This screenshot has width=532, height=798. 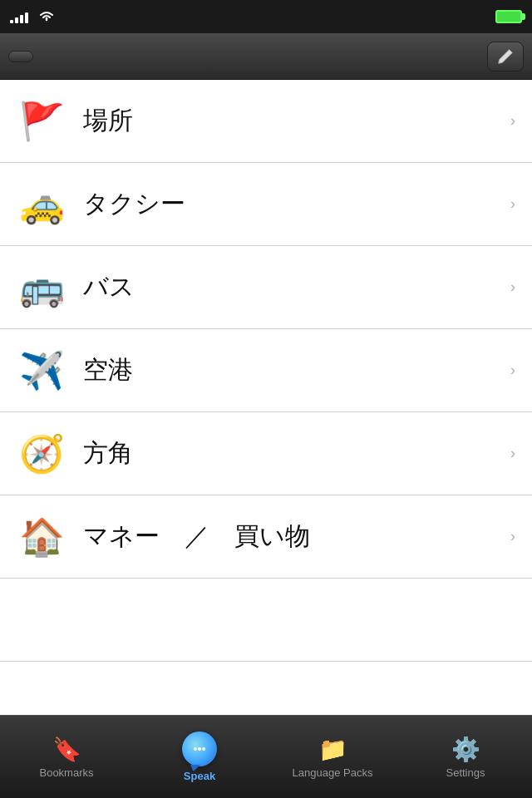 I want to click on tab-bookmarks: 🔖Bookmarks, so click(x=66, y=756).